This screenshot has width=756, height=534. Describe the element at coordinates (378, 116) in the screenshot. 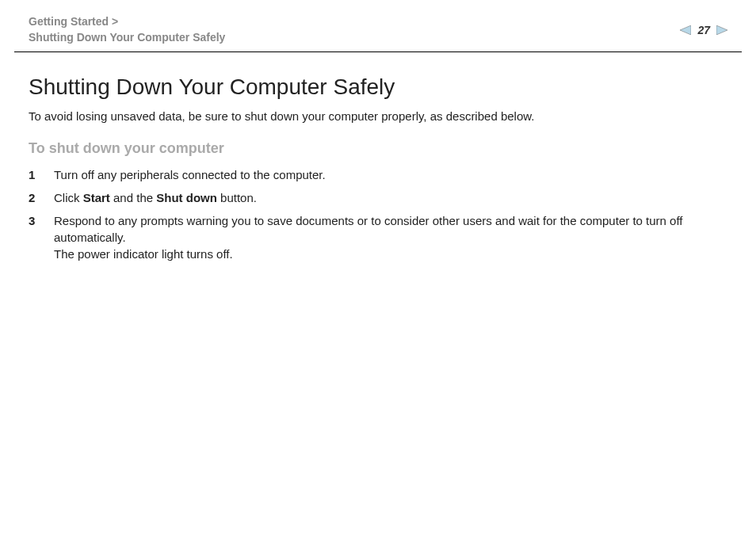

I see `intro-paragraph: To avoid losing unsaved data, be sure to…` at that location.